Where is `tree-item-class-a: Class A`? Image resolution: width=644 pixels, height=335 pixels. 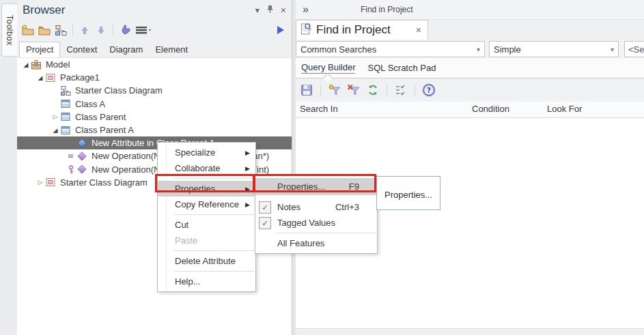
tree-item-class-a: Class A is located at coordinates (154, 104).